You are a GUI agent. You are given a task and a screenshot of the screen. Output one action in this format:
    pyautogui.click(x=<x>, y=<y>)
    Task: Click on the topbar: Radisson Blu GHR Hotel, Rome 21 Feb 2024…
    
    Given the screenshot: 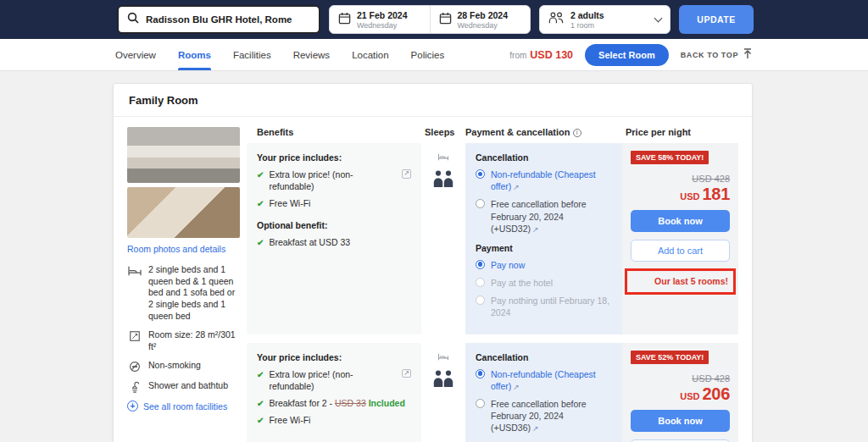 What is the action you would take?
    pyautogui.click(x=434, y=19)
    